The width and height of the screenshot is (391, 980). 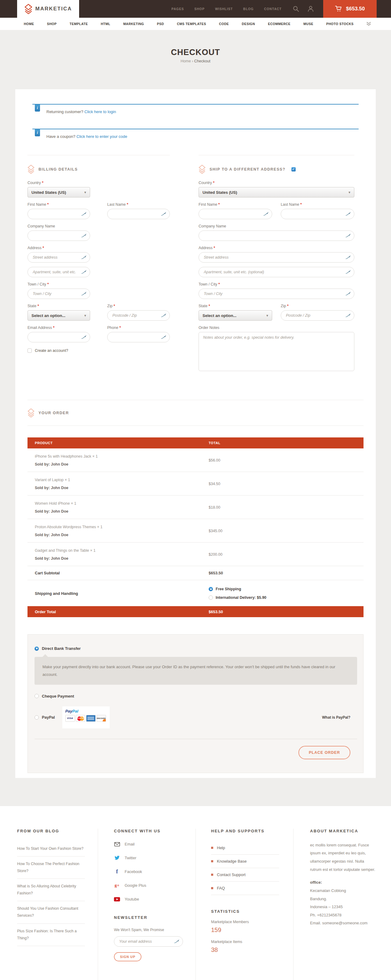 What do you see at coordinates (318, 306) in the screenshot?
I see `shipping-zip-label: Zip *` at bounding box center [318, 306].